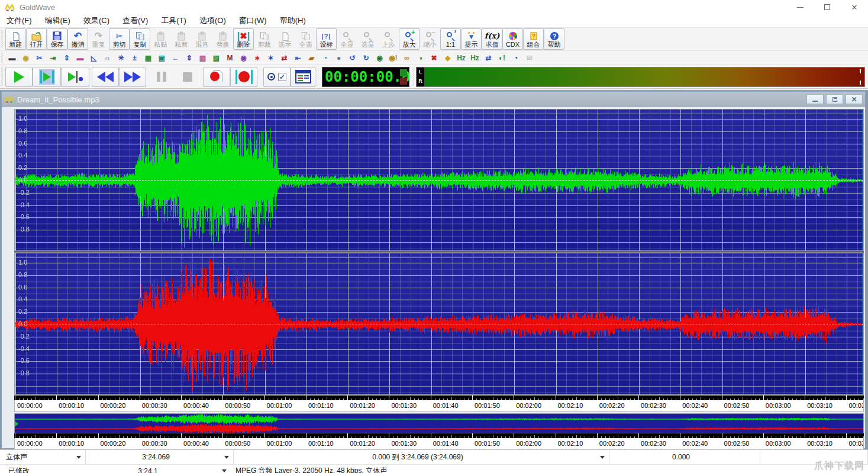 This screenshot has height=473, width=868. Describe the element at coordinates (175, 58) in the screenshot. I see `reverse-arrow-icon: ←` at that location.